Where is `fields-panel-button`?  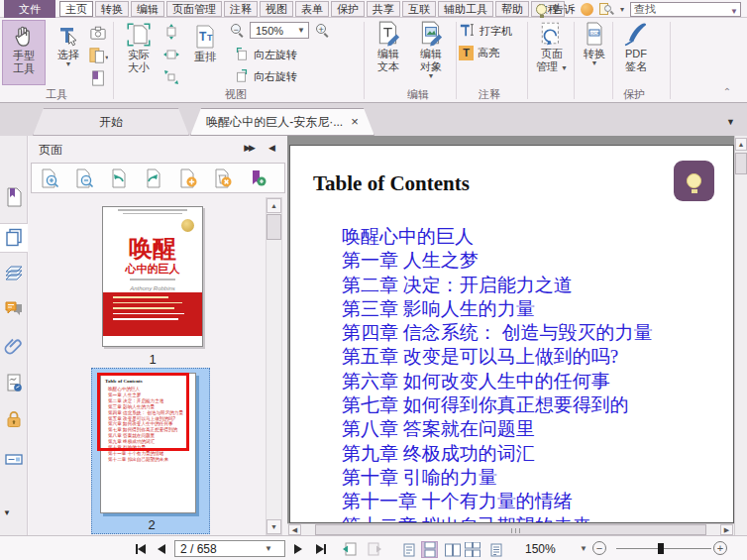
fields-panel-button is located at coordinates (14, 460).